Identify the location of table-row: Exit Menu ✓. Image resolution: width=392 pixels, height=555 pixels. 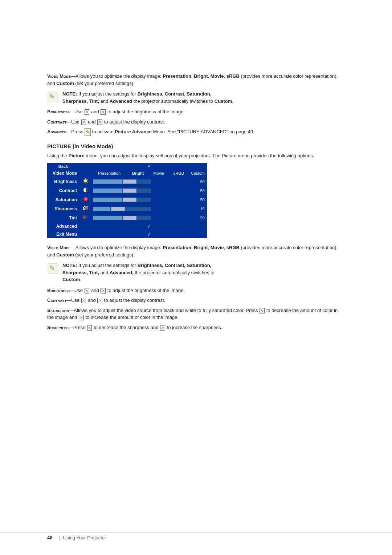
(127, 234).